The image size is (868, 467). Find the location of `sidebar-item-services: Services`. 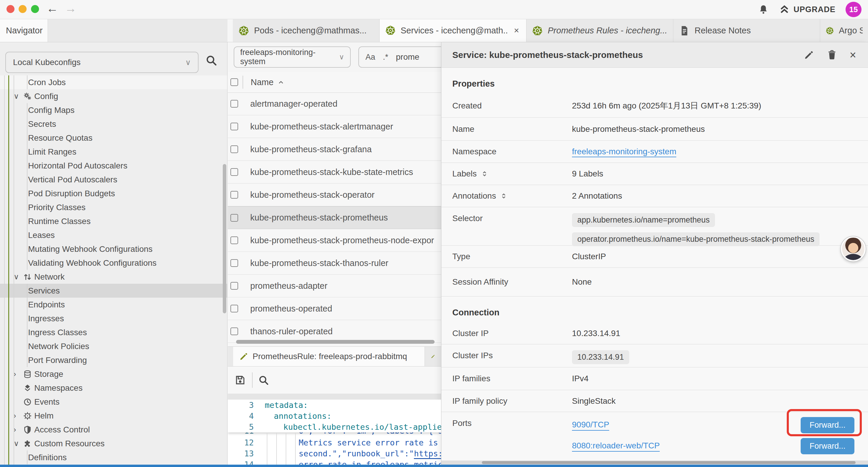

sidebar-item-services: Services is located at coordinates (114, 291).